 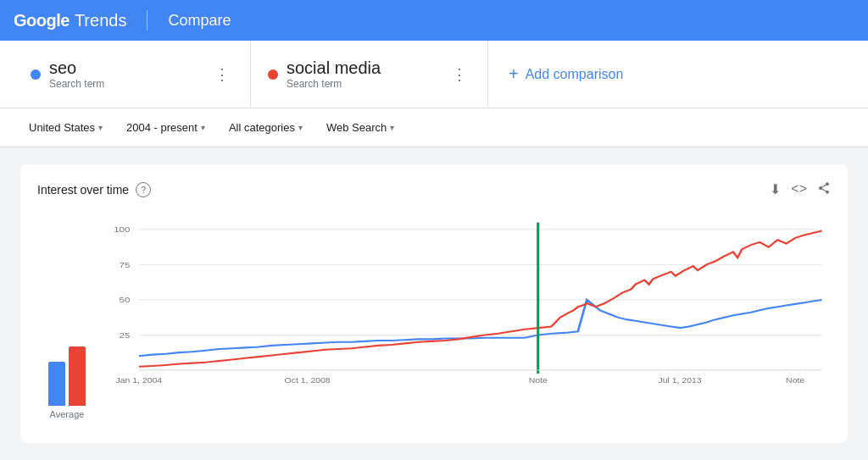 I want to click on svg-text: Jul 1, 2013, so click(x=680, y=380).